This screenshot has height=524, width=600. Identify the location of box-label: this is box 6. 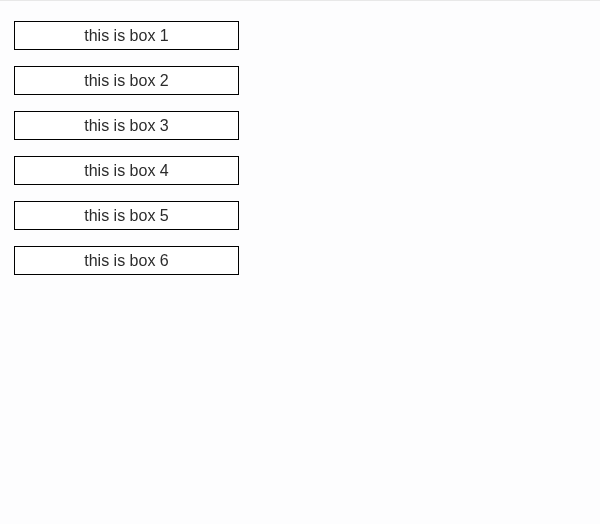
(126, 261).